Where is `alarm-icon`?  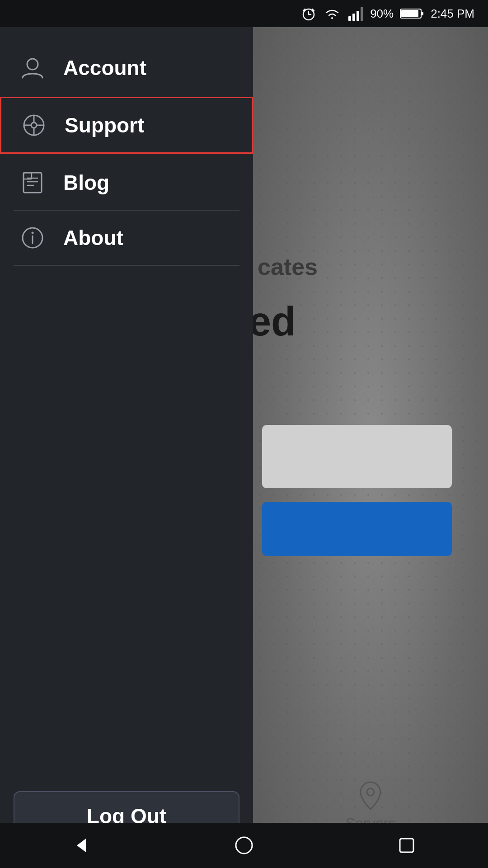 alarm-icon is located at coordinates (309, 14).